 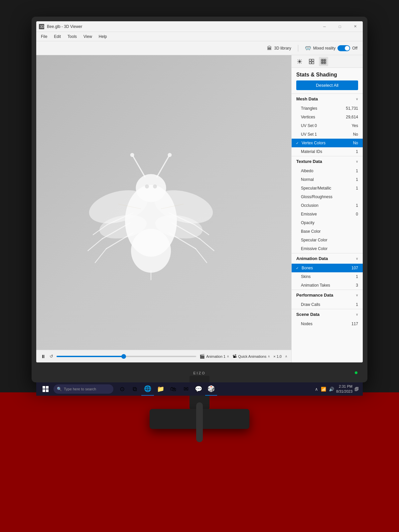 What do you see at coordinates (357, 259) in the screenshot?
I see `section-chevron-animation: ∨` at bounding box center [357, 259].